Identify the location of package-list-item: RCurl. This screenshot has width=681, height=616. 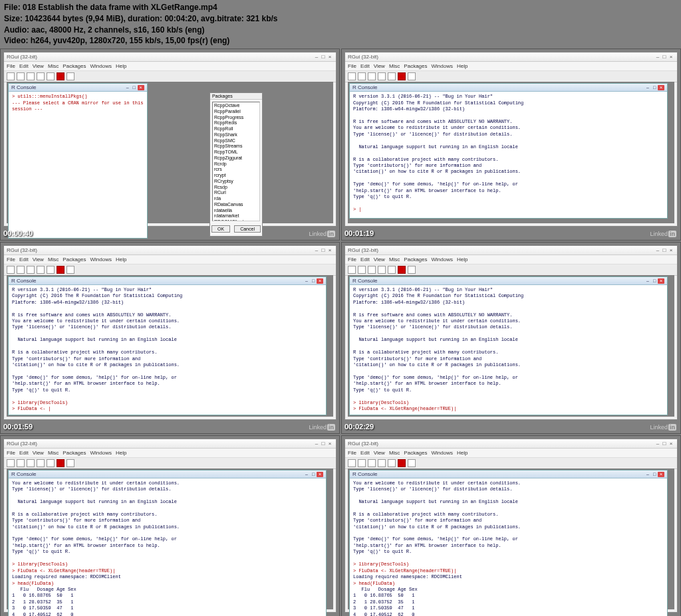
(236, 193).